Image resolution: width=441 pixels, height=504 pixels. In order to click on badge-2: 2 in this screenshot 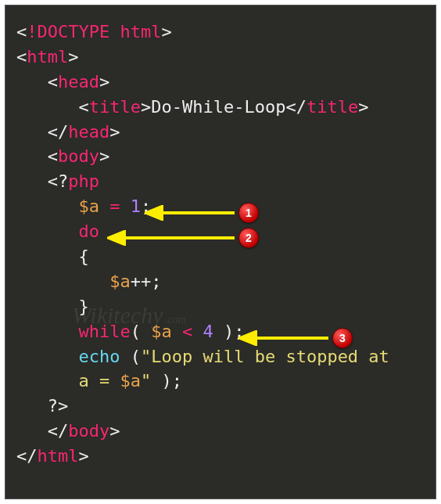, I will do `click(249, 238)`.